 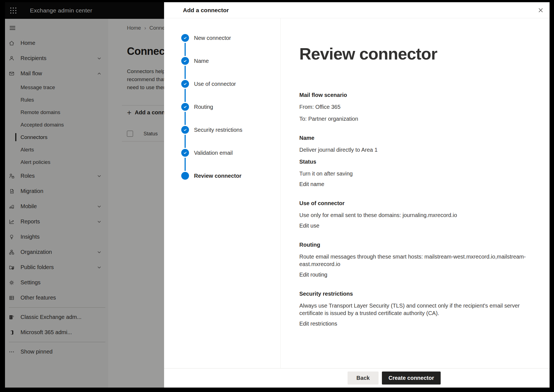 What do you see at coordinates (222, 183) in the screenshot?
I see `wizard-step-review-connector: Review connector` at bounding box center [222, 183].